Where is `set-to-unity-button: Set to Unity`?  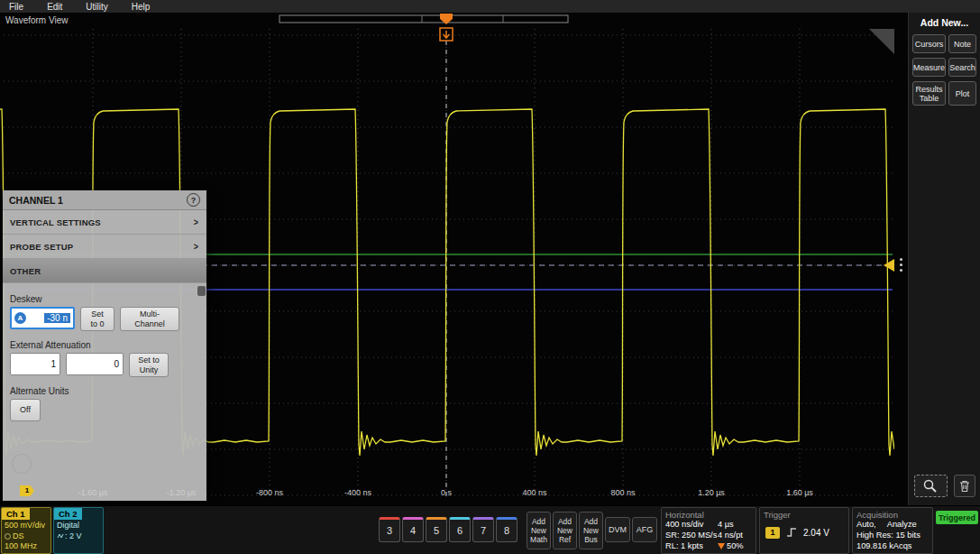
set-to-unity-button: Set to Unity is located at coordinates (149, 365).